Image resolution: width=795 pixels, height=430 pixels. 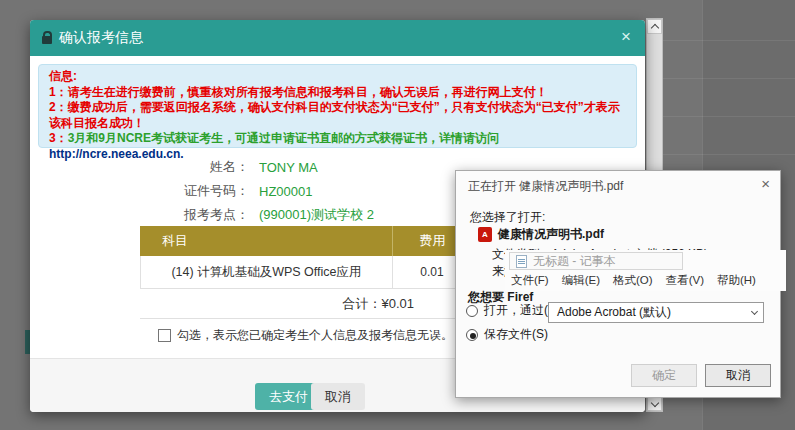 I want to click on save-file-radio, so click(x=472, y=335).